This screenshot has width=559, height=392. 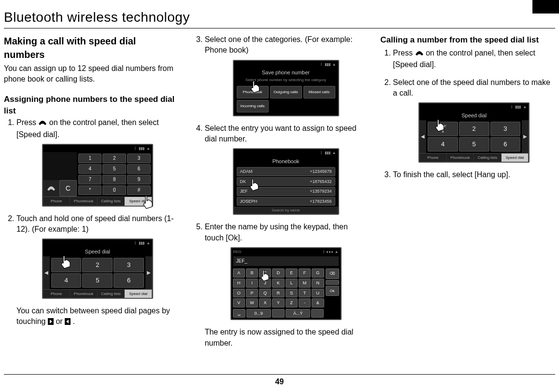 What do you see at coordinates (91, 105) in the screenshot?
I see `section-heading-assigning: Assigning phone numbers to the speed dia…` at bounding box center [91, 105].